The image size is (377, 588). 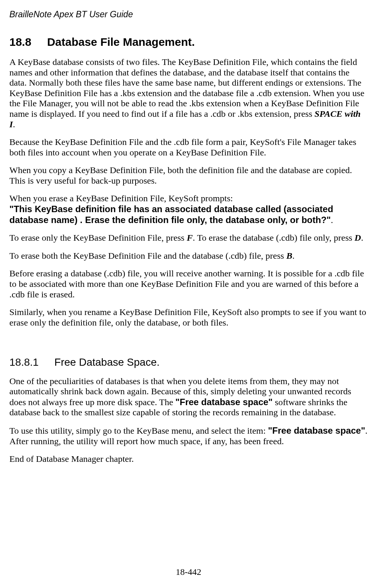 What do you see at coordinates (188, 176) in the screenshot?
I see `paragraph: When you copy a KeyBase Definition File,…` at bounding box center [188, 176].